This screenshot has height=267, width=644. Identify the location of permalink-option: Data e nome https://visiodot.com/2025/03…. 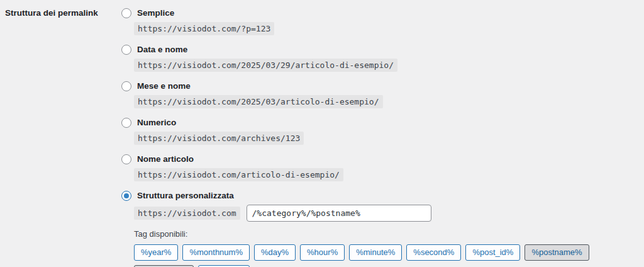
(382, 58).